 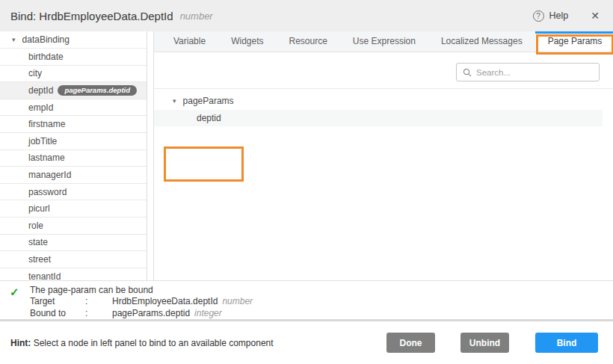 I want to click on bound-to-label: Bound to, so click(x=58, y=314).